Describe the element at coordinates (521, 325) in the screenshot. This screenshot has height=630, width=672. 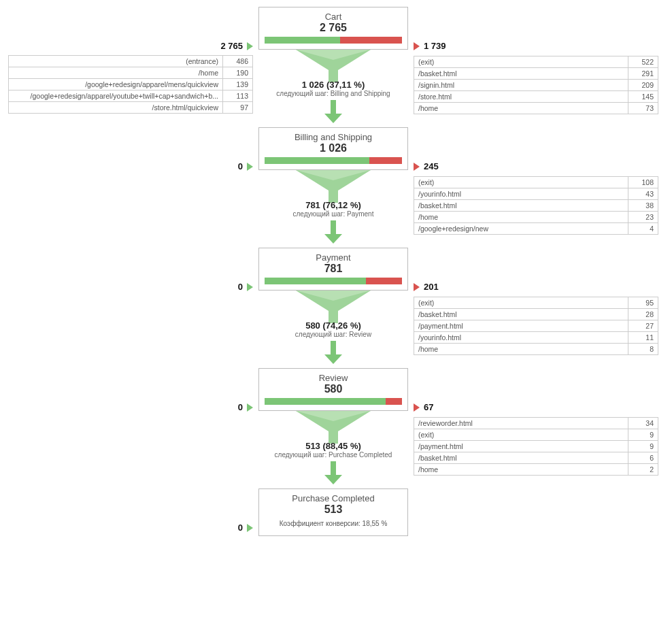
I see `detail-label: /payment.html` at that location.